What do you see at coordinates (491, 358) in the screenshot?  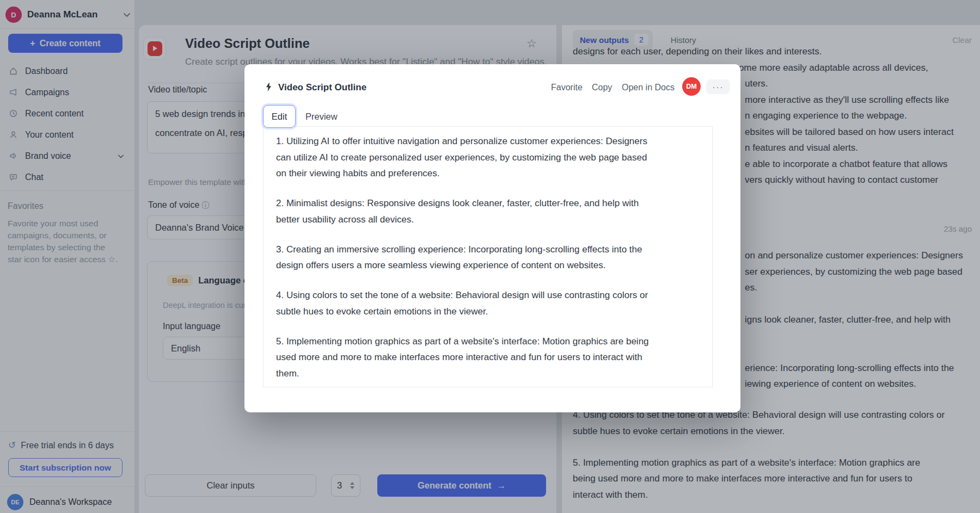 I see `outline-item-5: 5. Implementing motion graphics as part …` at bounding box center [491, 358].